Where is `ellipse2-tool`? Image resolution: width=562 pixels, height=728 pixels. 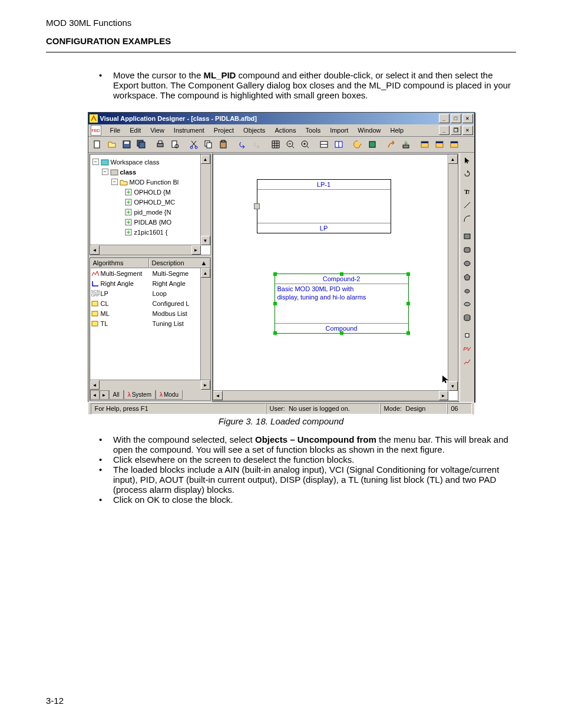
ellipse2-tool is located at coordinates (467, 304).